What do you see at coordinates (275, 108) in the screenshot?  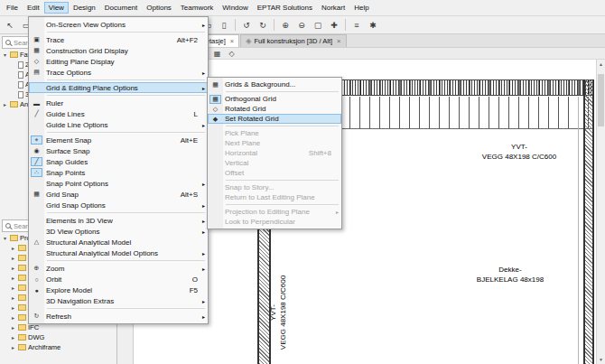 I see `grid-submenu-item: ◇ Rotated Grid ▸` at bounding box center [275, 108].